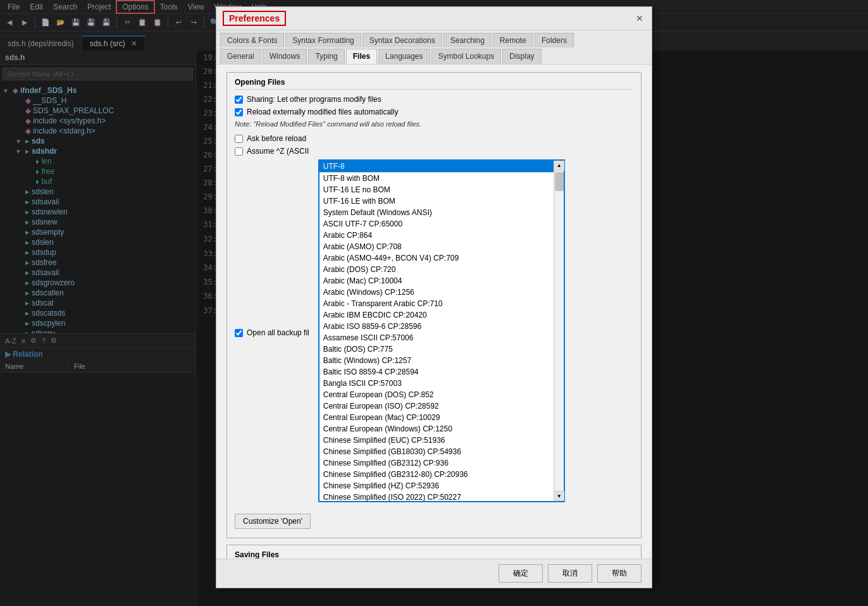 This screenshot has height=606, width=868. What do you see at coordinates (402, 40) in the screenshot?
I see `tab-syntax-decorations: Syntax Decorations` at bounding box center [402, 40].